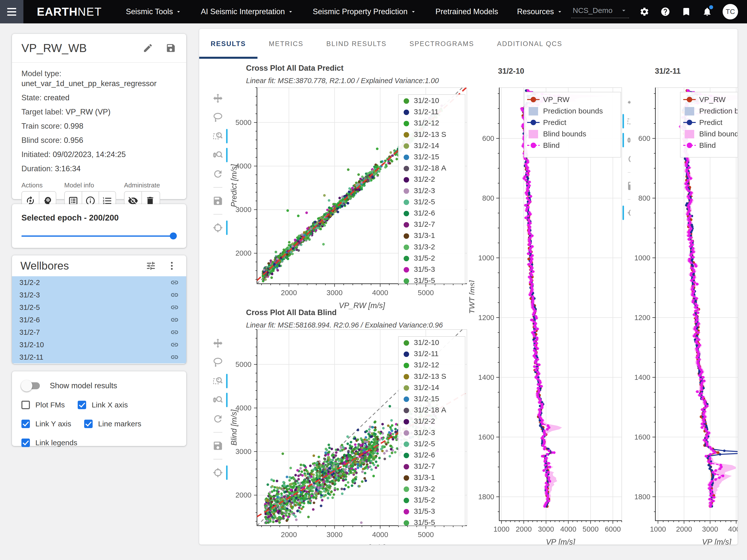 Image resolution: width=747 pixels, height=560 pixels. Describe the element at coordinates (148, 48) in the screenshot. I see `edit-button` at that location.